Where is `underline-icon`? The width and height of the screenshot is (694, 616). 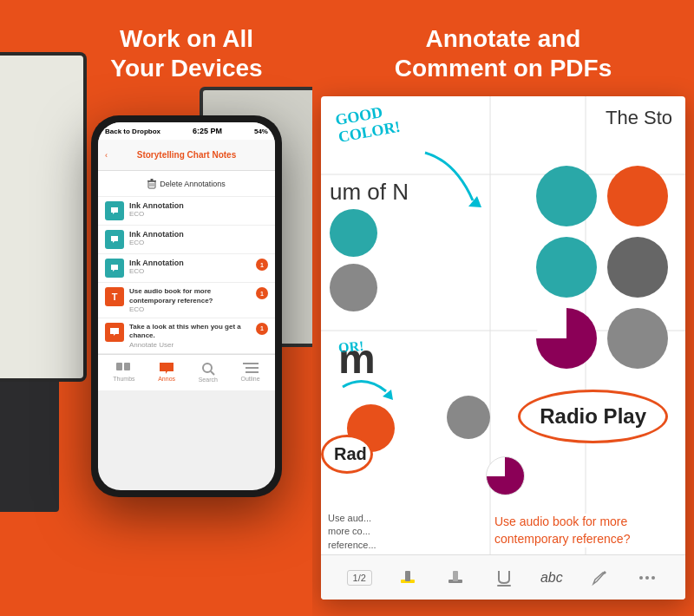 underline-icon is located at coordinates (504, 578).